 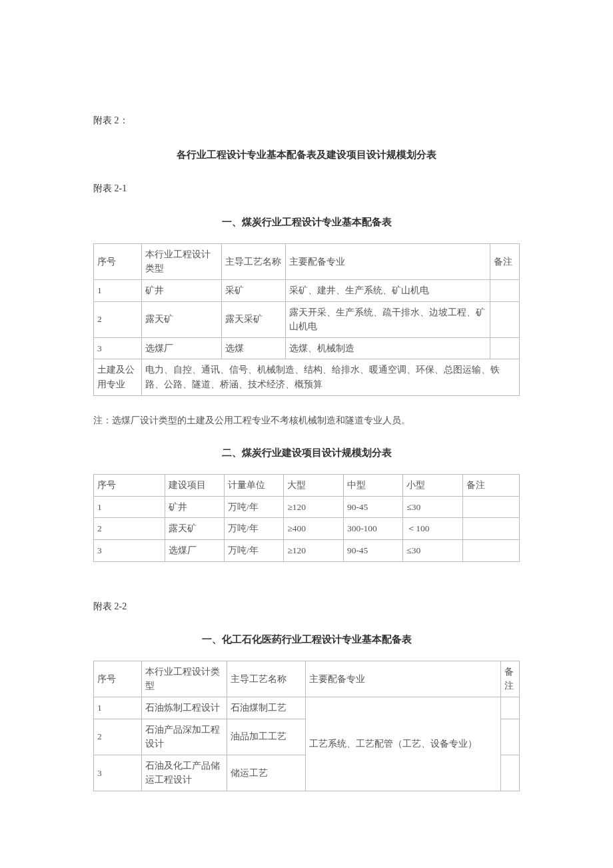 What do you see at coordinates (306, 320) in the screenshot?
I see `table-1: 序号 本行业工程设计类型 主导工艺名称 主要配备专业 备注 1 矿井 采矿 采矿…` at bounding box center [306, 320].